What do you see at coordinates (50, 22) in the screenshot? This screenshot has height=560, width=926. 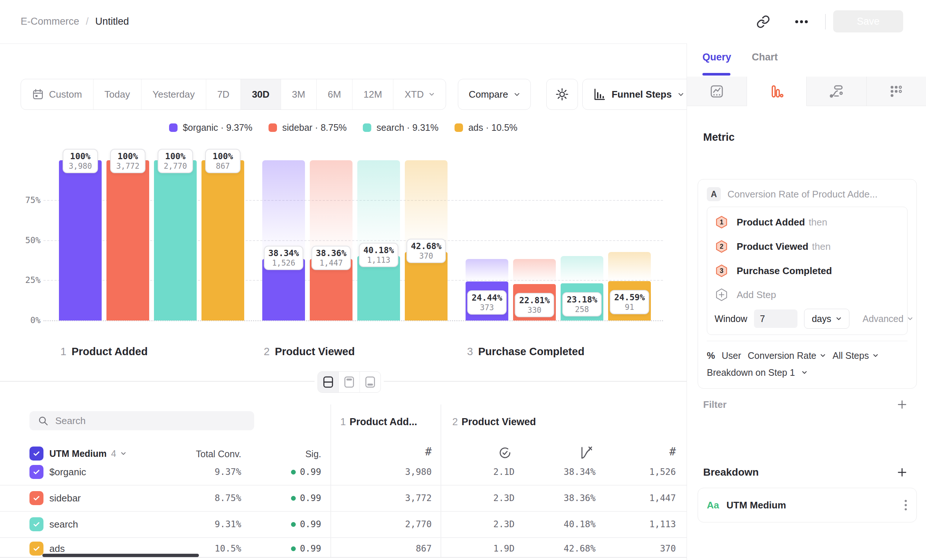 I see `breadcrumb-parent: E-Commerce` at bounding box center [50, 22].